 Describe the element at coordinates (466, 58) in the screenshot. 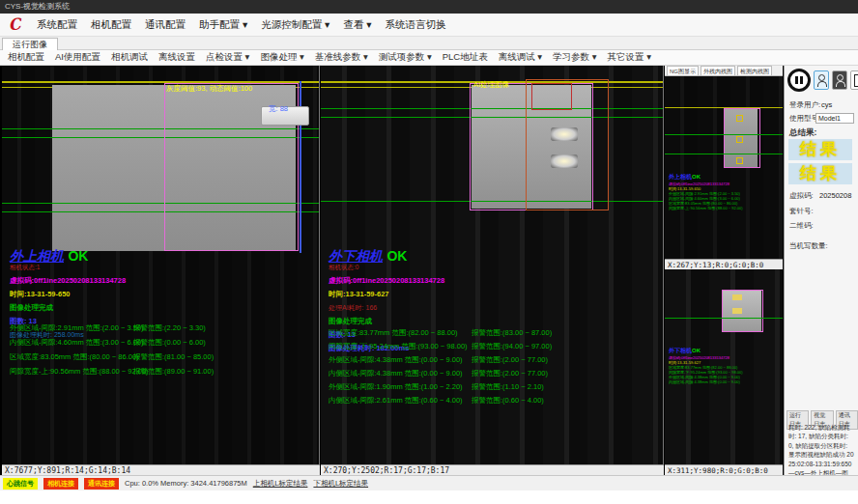

I see `tool-plc-table: PLC地址表` at that location.